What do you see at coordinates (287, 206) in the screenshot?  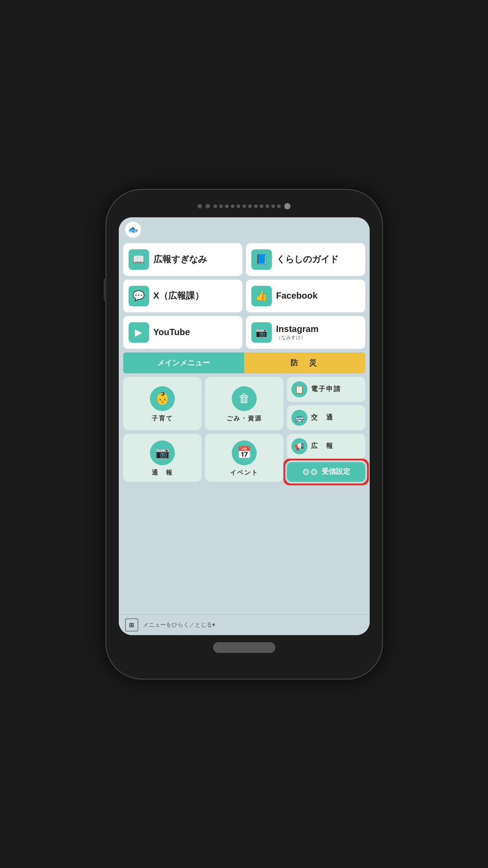 I see `top-dot-camera` at bounding box center [287, 206].